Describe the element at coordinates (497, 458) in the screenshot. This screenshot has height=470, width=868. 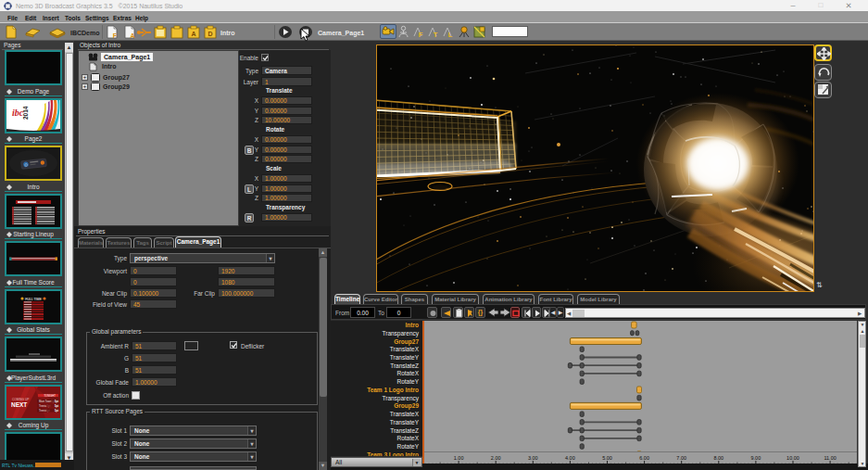
I see `svg-text: 2.00` at that location.